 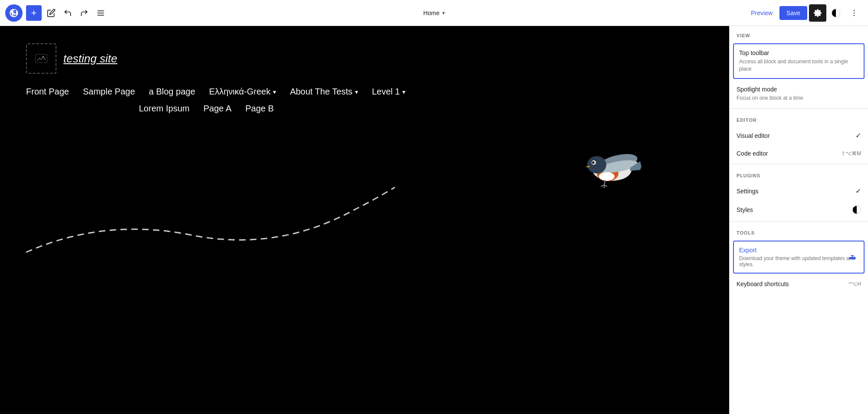 What do you see at coordinates (799, 61) in the screenshot?
I see `top-toolbar-item: Top toolbar Access all block and documen…` at bounding box center [799, 61].